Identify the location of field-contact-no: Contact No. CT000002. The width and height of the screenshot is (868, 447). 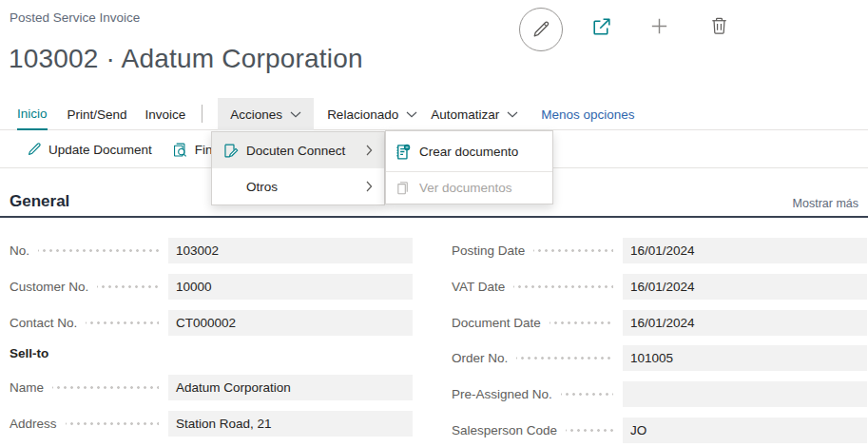
(211, 323).